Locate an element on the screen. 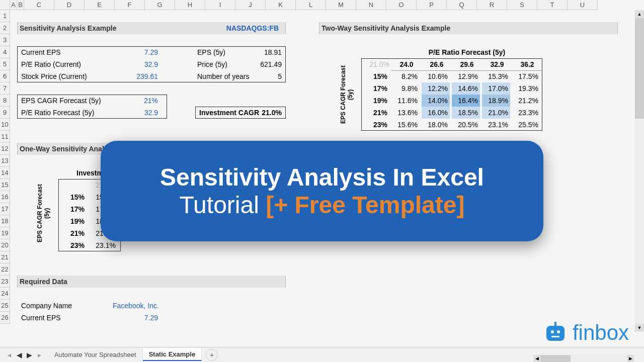 This screenshot has width=644, height=362. finbox-logo: finbox is located at coordinates (586, 333).